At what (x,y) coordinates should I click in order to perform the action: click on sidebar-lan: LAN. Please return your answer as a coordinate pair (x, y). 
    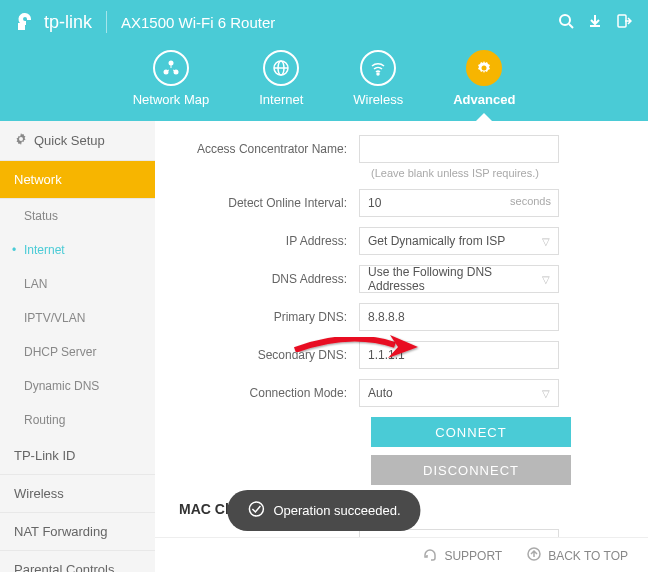
    Looking at the image, I should click on (78, 284).